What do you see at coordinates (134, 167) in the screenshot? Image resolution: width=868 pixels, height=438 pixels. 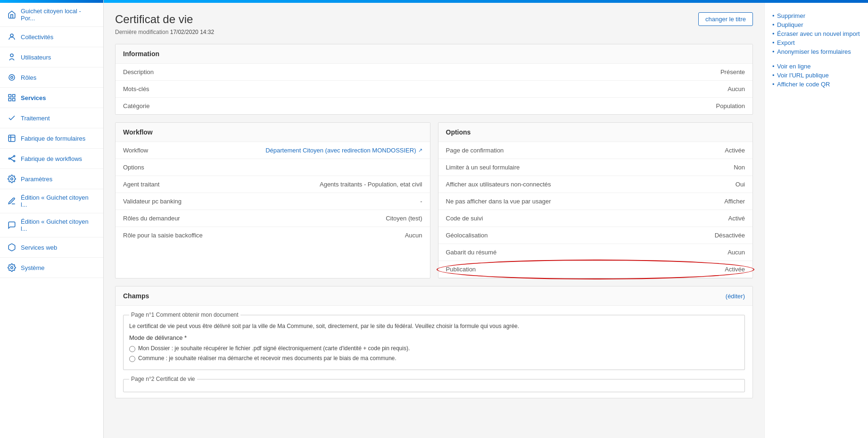 I see `workflow-options-label: Options` at bounding box center [134, 167].